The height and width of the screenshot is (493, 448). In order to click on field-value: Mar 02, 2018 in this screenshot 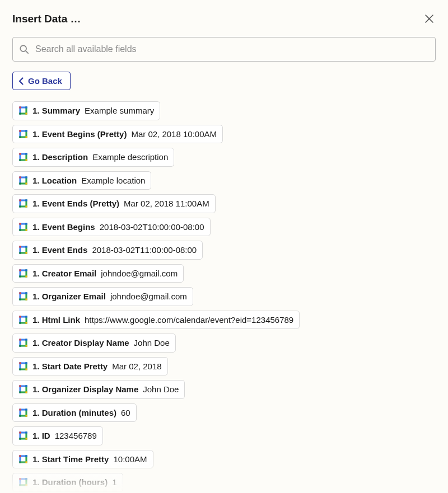, I will do `click(137, 367)`.